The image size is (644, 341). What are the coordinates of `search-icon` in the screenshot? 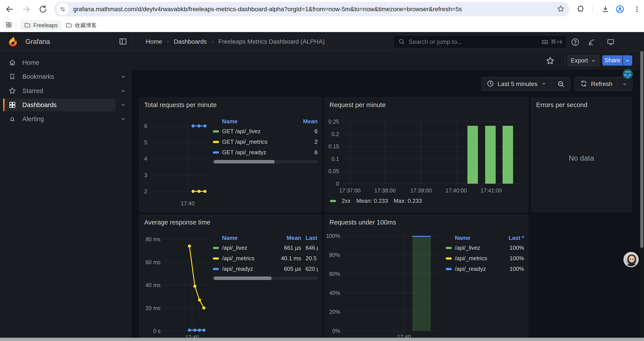 It's located at (402, 42).